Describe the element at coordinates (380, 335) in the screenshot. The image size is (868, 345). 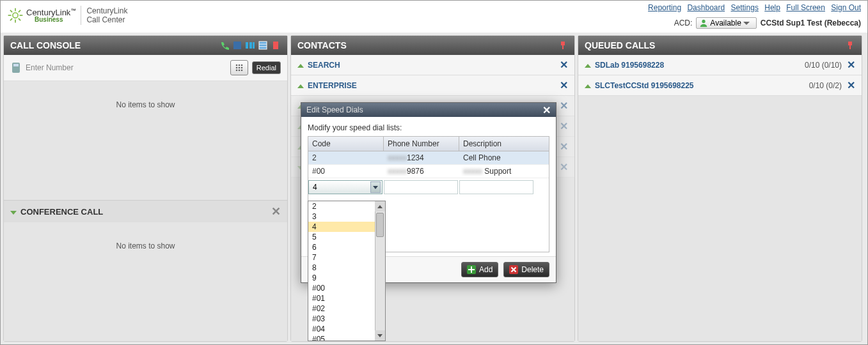
I see `scroll-down-icon` at that location.